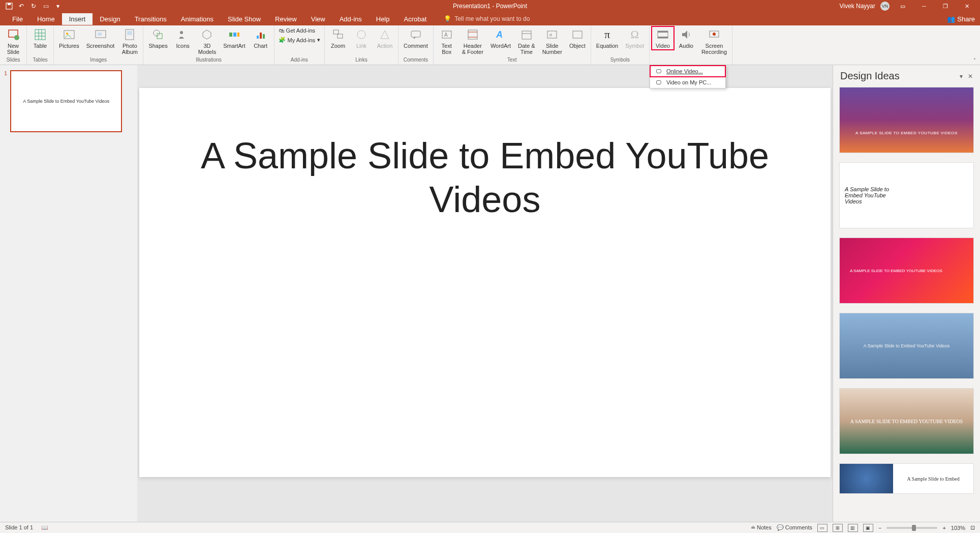 This screenshot has height=533, width=980. Describe the element at coordinates (688, 71) in the screenshot. I see `online-video-item: 🖵 Online Video...` at that location.